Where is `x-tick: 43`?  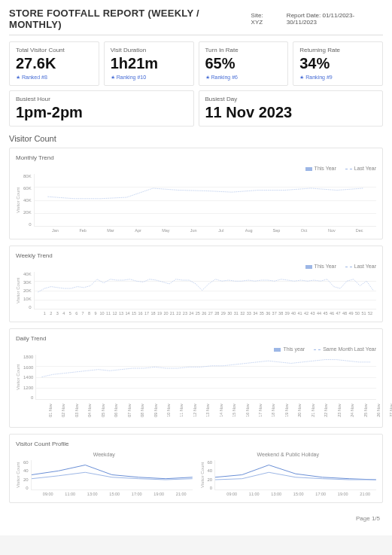 x-tick: 43 is located at coordinates (312, 313).